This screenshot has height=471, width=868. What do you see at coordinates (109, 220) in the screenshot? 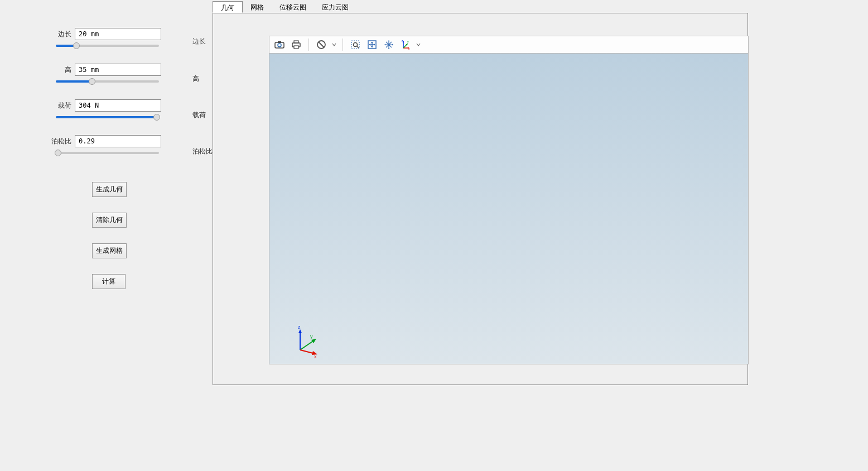
I see `clear-geometry-button: 清除几何` at bounding box center [109, 220].